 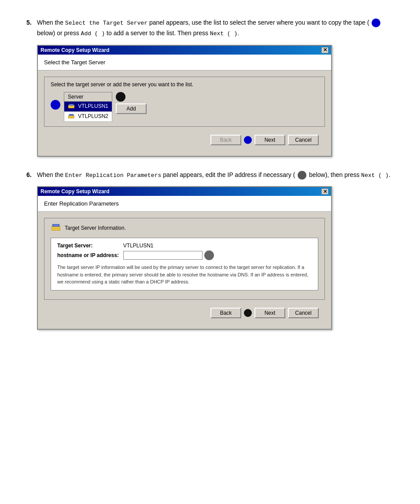 I want to click on wizard-subtitle-1: Select the Target Server, so click(x=184, y=63).